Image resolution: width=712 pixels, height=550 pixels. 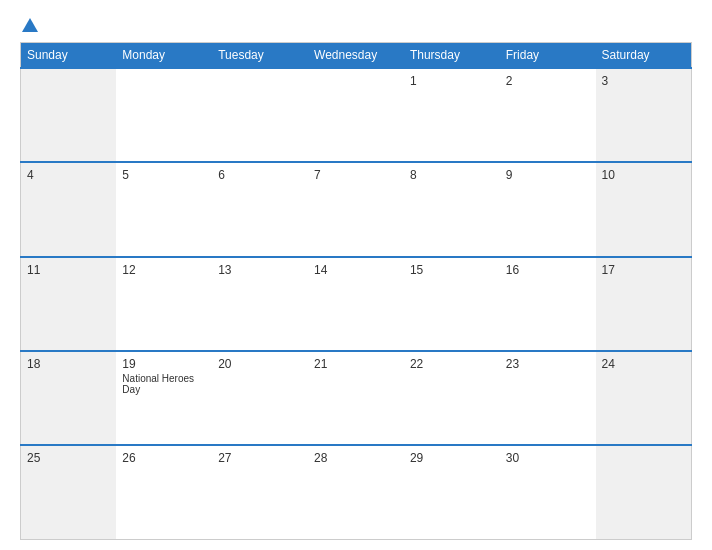 What do you see at coordinates (68, 458) in the screenshot?
I see `day-number: 25` at bounding box center [68, 458].